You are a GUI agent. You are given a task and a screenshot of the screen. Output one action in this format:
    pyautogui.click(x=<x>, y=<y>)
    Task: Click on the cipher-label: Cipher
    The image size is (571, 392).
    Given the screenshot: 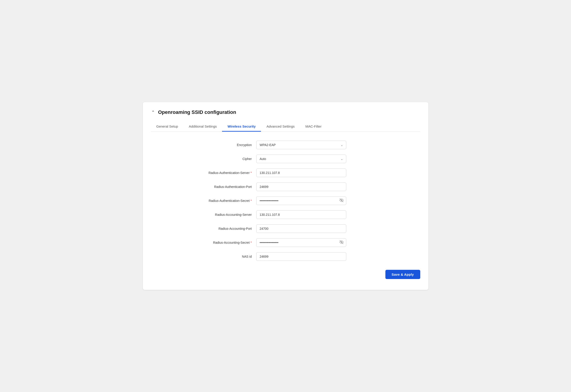 What is the action you would take?
    pyautogui.click(x=220, y=159)
    